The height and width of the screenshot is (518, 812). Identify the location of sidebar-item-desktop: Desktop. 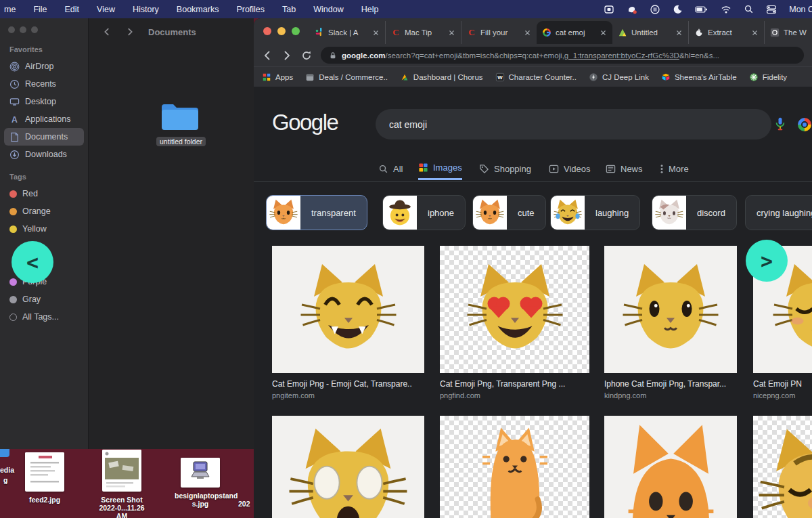
(44, 102).